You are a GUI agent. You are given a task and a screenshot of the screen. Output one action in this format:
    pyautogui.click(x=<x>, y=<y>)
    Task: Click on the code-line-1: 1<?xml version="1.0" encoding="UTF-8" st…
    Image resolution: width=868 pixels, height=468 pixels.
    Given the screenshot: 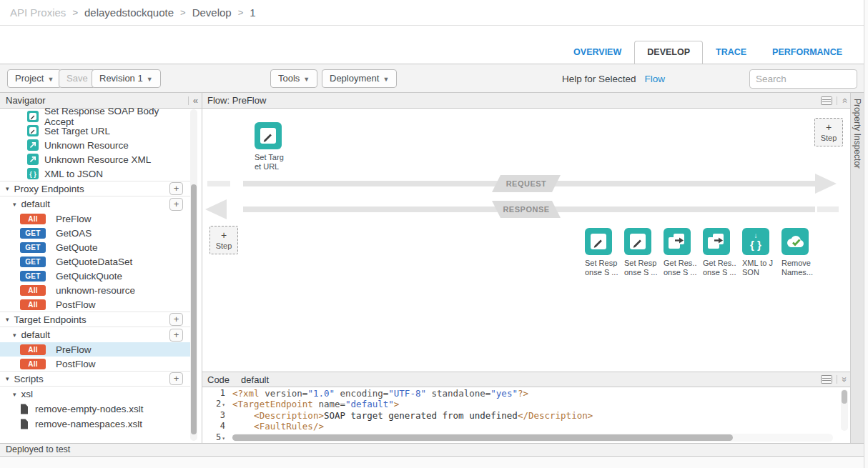 What is the action you would take?
    pyautogui.click(x=526, y=393)
    